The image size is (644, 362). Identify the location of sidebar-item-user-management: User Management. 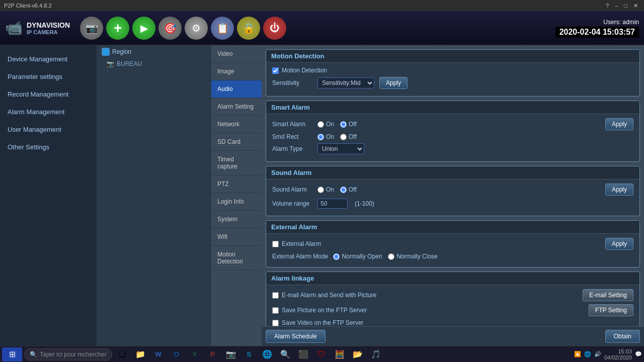
(48, 130).